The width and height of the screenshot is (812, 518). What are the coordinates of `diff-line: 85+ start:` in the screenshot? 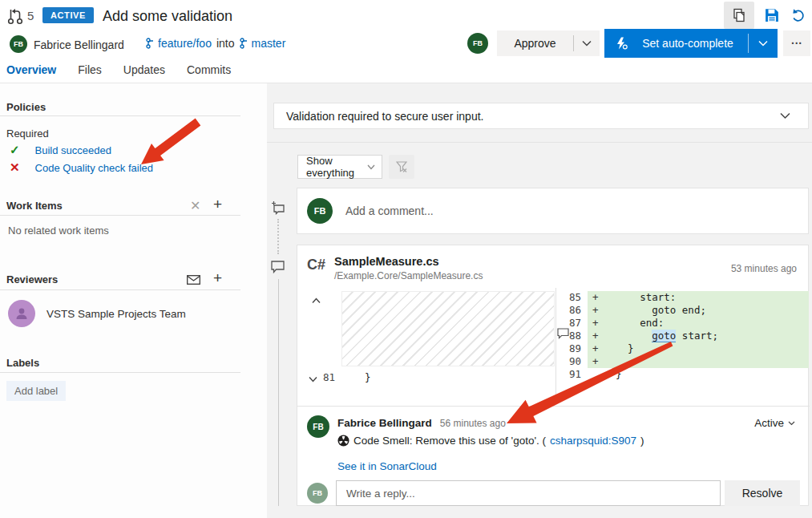 It's located at (683, 297).